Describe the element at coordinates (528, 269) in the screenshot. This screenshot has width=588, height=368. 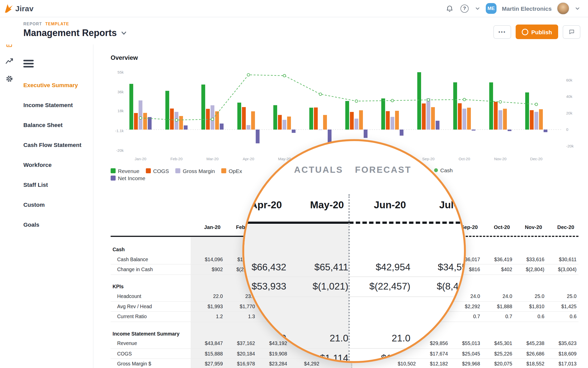
I see `table-cell: $(2,804)` at that location.